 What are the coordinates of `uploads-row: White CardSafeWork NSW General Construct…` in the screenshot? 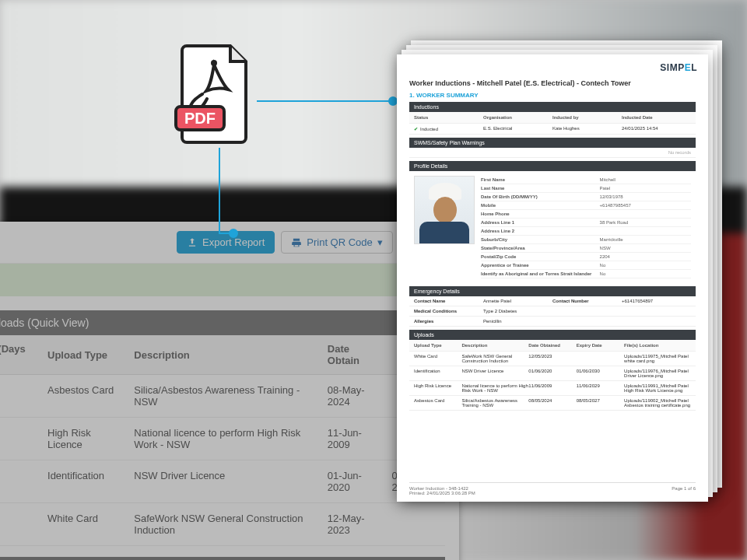 It's located at (552, 359).